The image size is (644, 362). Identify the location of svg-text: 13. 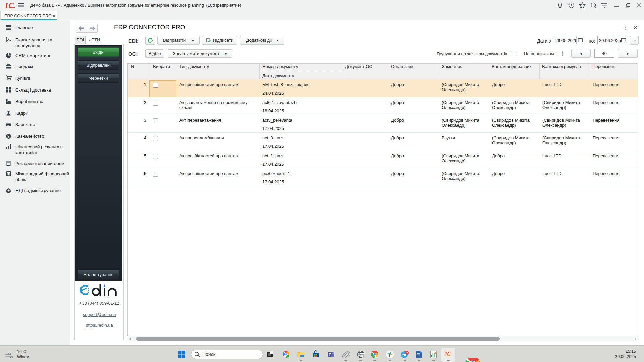
(407, 353).